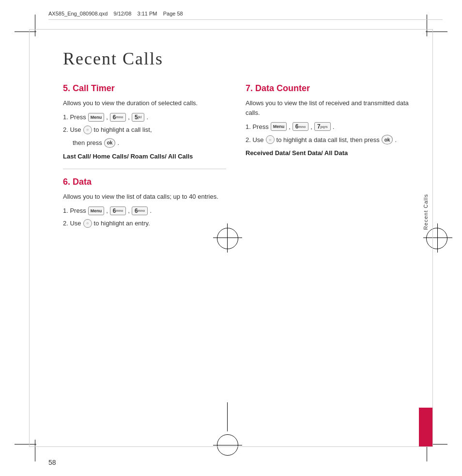 The height and width of the screenshot is (476, 462). Describe the element at coordinates (327, 108) in the screenshot. I see `data-counter-description: Allows you to view the list of received …` at that location.